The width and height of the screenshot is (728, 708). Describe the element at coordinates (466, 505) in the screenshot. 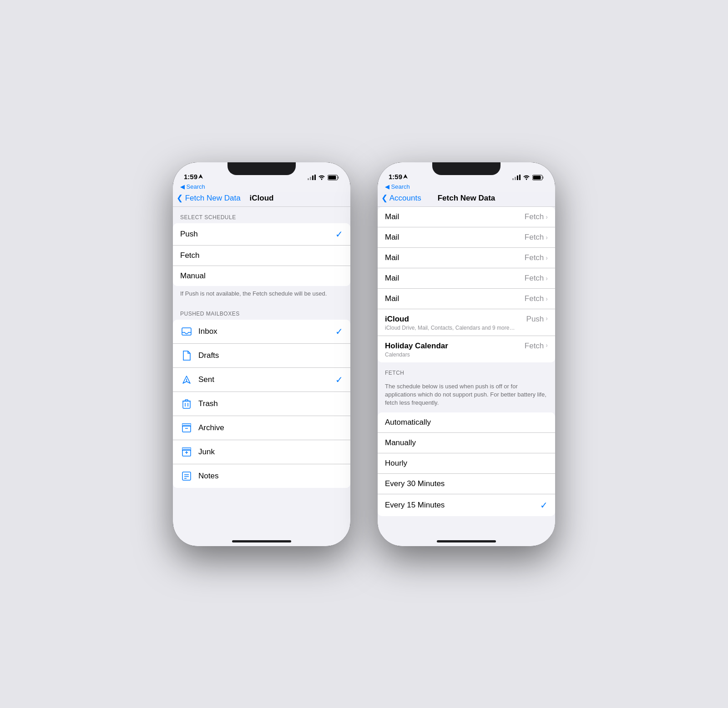

I see `list-item-15min: Every 15 Minutes ✓` at that location.